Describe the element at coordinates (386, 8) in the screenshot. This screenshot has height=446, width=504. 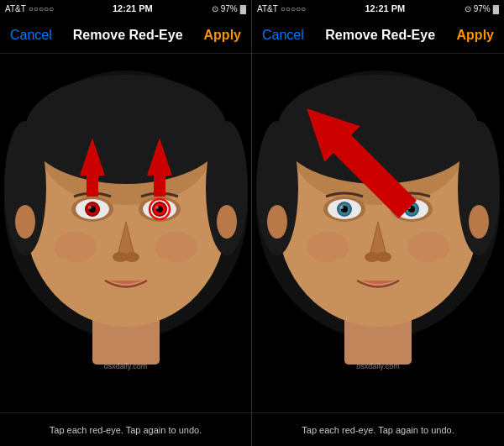
I see `time-right: 12:21 PM` at that location.